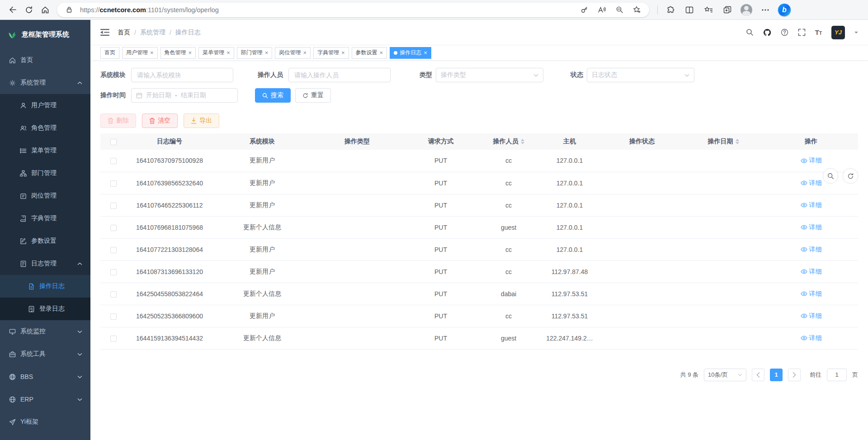 This screenshot has height=440, width=868. I want to click on sidebar-item-oper-log: 操作日志, so click(45, 286).